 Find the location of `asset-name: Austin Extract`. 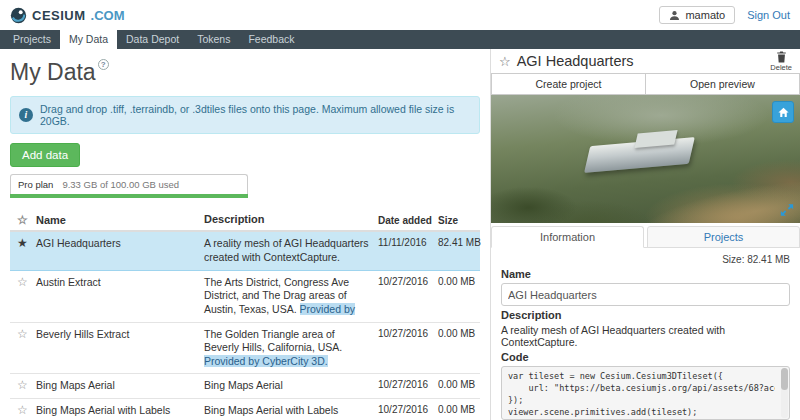

asset-name: Austin Extract is located at coordinates (120, 282).